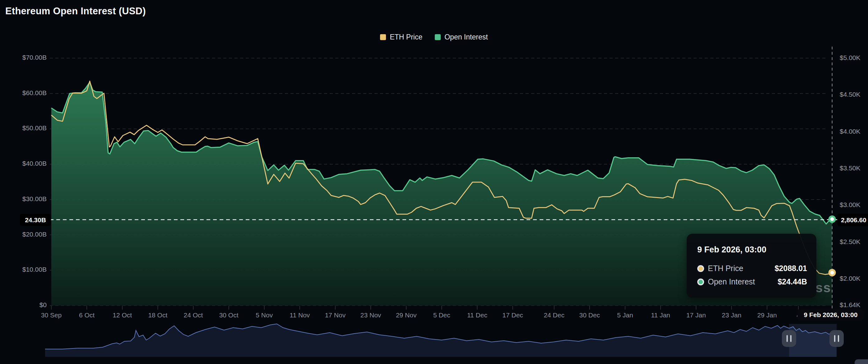 The height and width of the screenshot is (364, 868). Describe the element at coordinates (26, 93) in the screenshot. I see `left-axis-tick: $60.00B` at that location.